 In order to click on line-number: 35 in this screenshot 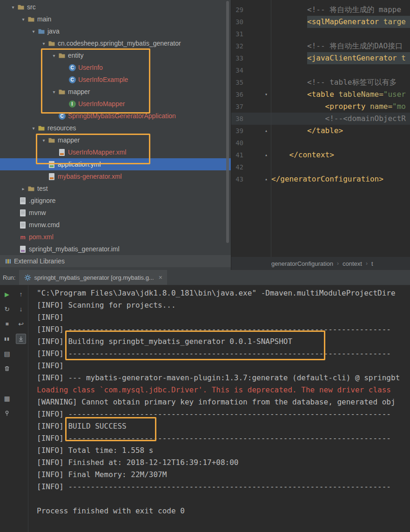, I will do `click(237, 82)`.